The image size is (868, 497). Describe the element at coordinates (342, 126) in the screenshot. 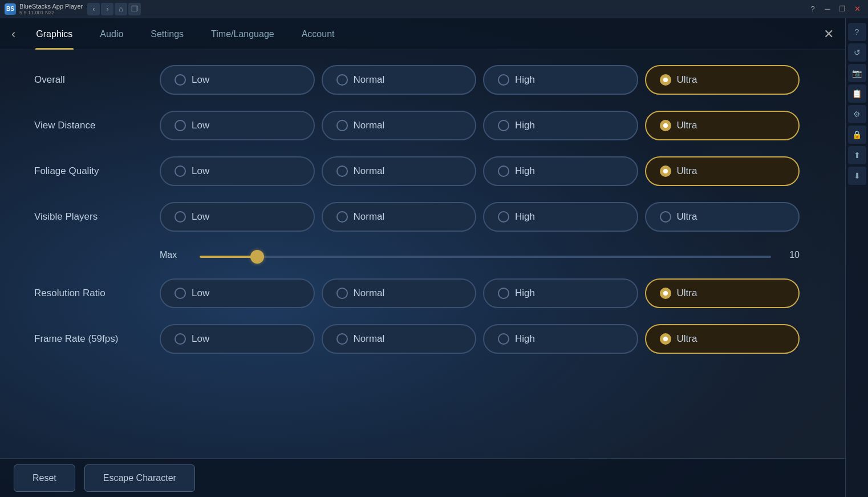

I see `view-distance-normal-dot` at that location.